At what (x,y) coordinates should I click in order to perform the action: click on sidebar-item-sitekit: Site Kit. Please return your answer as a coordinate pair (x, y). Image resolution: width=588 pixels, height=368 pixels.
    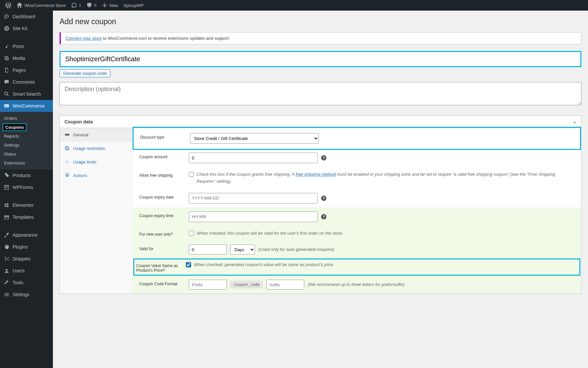
    Looking at the image, I should click on (26, 28).